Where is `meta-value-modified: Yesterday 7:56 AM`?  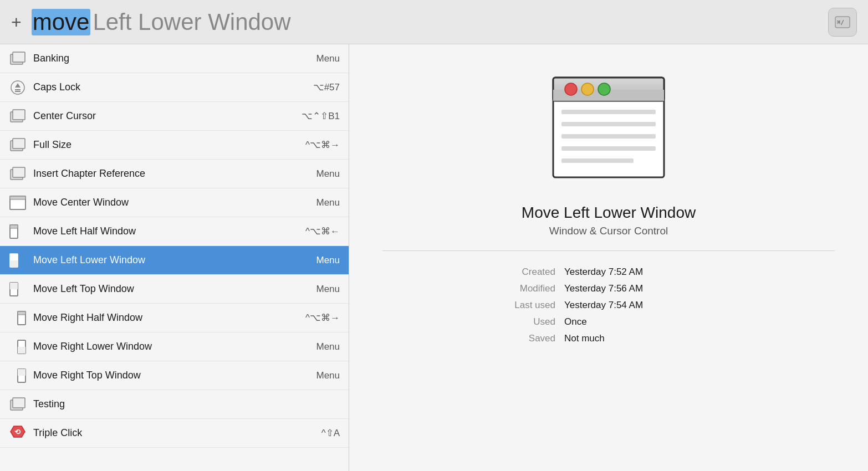 meta-value-modified: Yesterday 7:56 AM is located at coordinates (642, 289).